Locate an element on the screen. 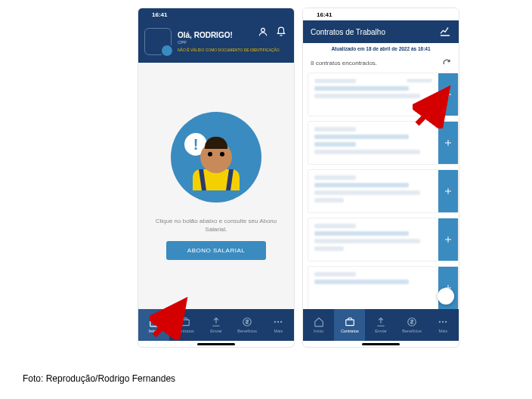 This screenshot has height=399, width=532. abono-salarial-button: ABONO SALARIAL is located at coordinates (216, 251).